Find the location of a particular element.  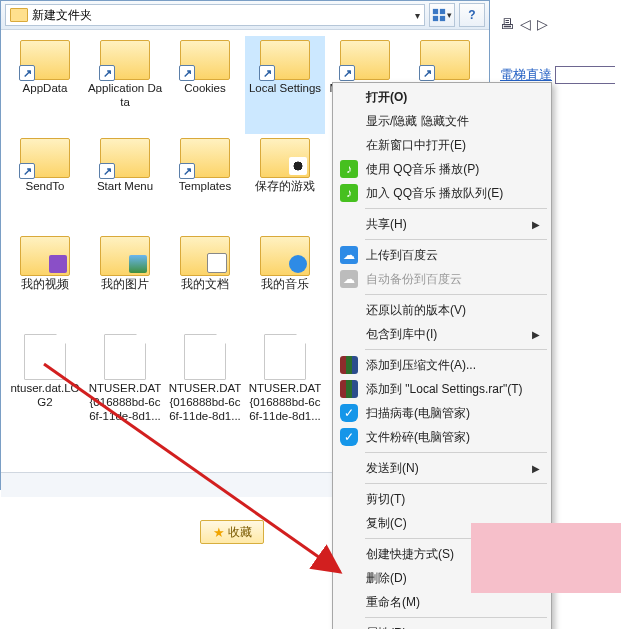

prev-icon: ◁ is located at coordinates (526, 25).